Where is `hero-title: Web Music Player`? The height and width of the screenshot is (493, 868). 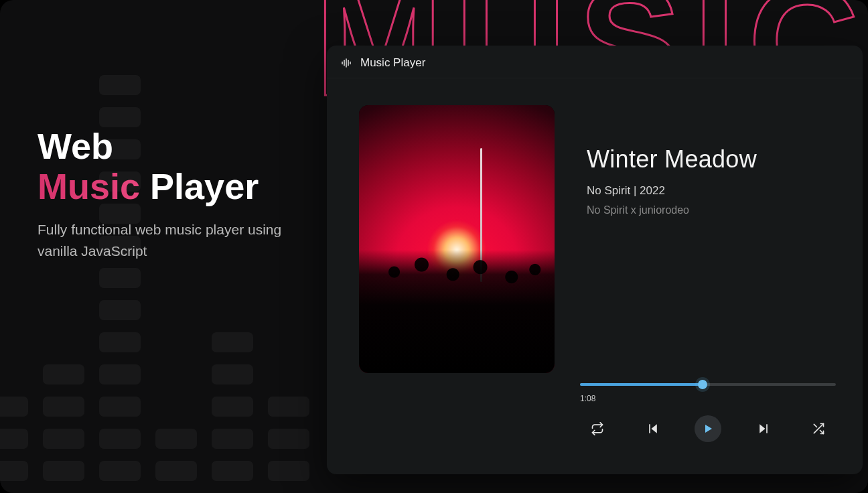
hero-title: Web Music Player is located at coordinates (178, 166).